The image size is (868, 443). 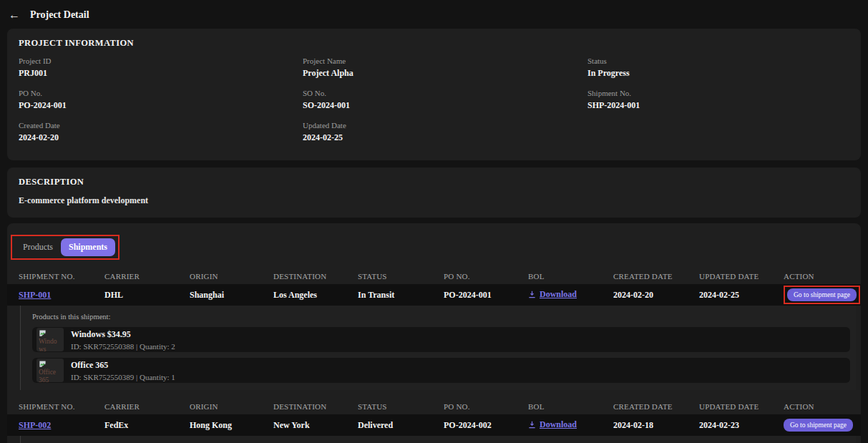 What do you see at coordinates (34, 295) in the screenshot?
I see `shipment-no-link: SHP-001` at bounding box center [34, 295].